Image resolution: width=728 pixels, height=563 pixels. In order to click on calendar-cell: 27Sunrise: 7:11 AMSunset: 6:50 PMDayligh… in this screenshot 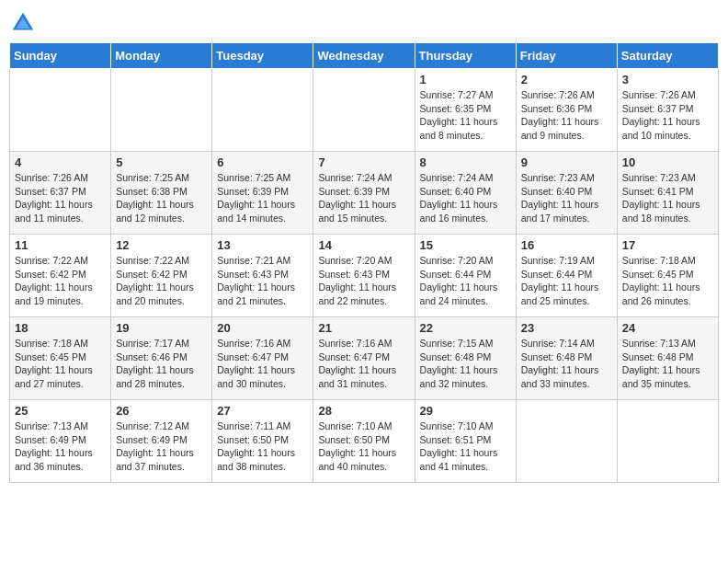, I will do `click(263, 442)`.